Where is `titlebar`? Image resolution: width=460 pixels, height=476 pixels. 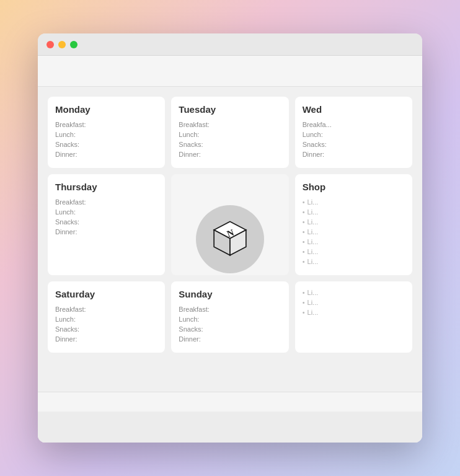
titlebar is located at coordinates (230, 45).